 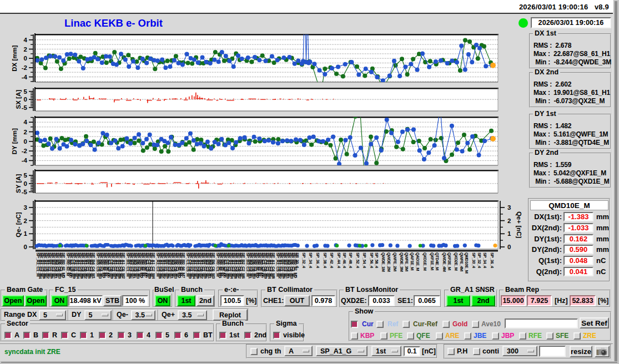 I want to click on svg-text: SP_46_4, so click(x=344, y=261).